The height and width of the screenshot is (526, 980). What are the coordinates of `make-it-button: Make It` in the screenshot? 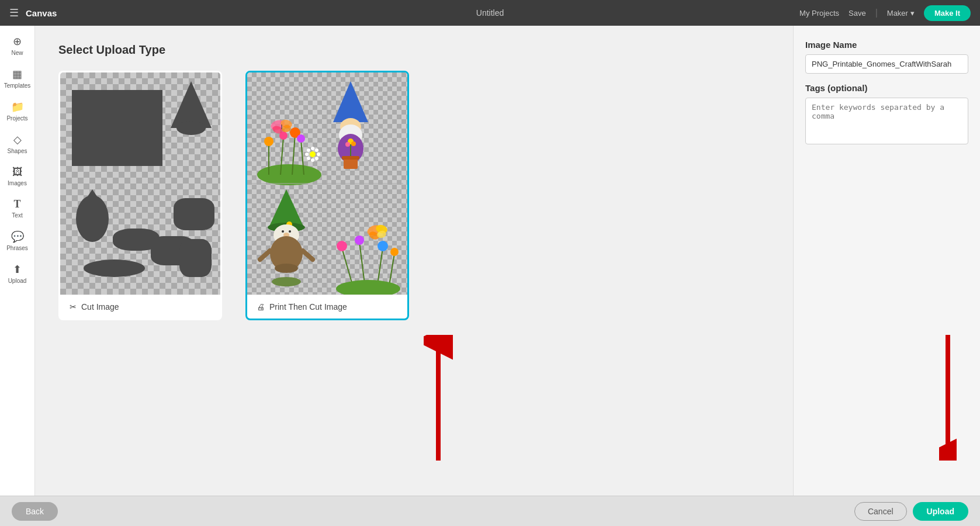 It's located at (947, 13).